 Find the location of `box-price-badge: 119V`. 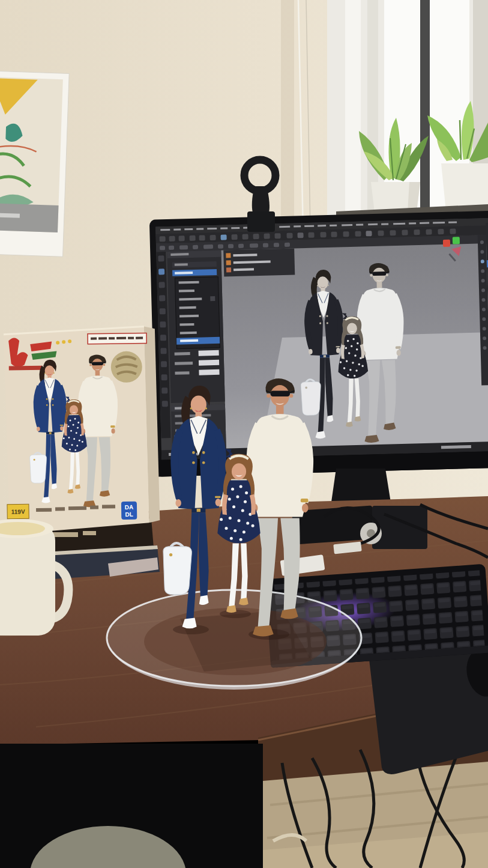

box-price-badge: 119V is located at coordinates (18, 512).